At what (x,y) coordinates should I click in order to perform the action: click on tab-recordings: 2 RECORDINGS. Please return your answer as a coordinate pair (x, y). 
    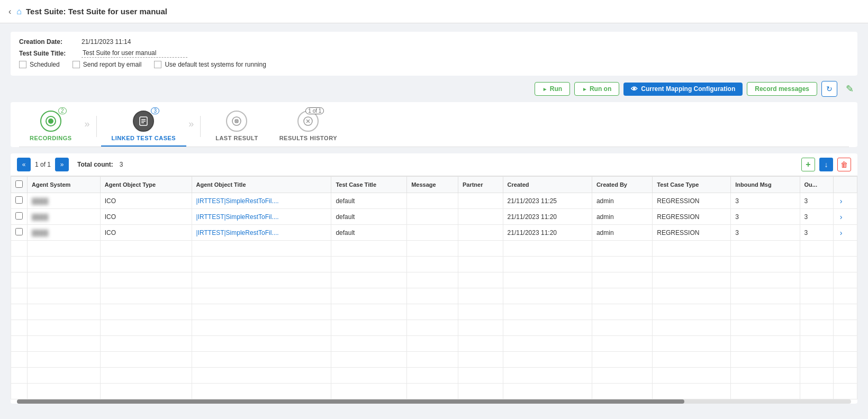
    Looking at the image, I should click on (51, 126).